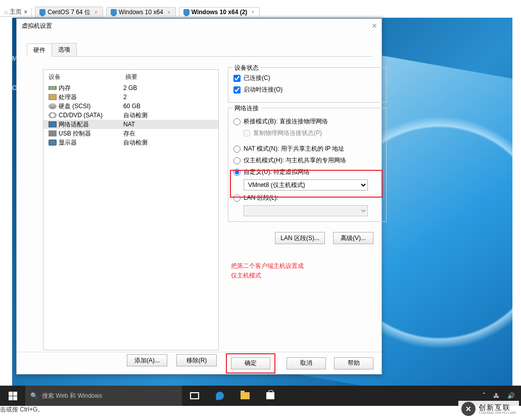 The image size is (521, 420). Describe the element at coordinates (141, 12) in the screenshot. I see `tab-label: Windows 10 x64` at that location.